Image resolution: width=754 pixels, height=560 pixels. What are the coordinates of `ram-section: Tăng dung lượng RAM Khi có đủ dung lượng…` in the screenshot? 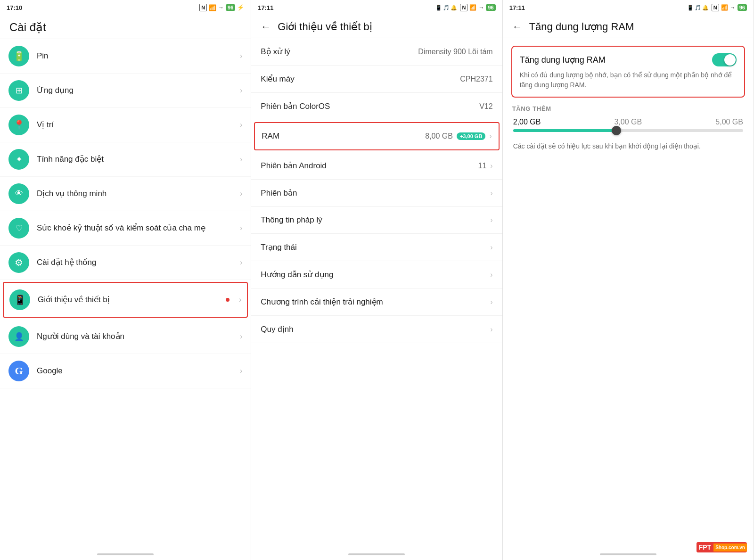 It's located at (628, 99).